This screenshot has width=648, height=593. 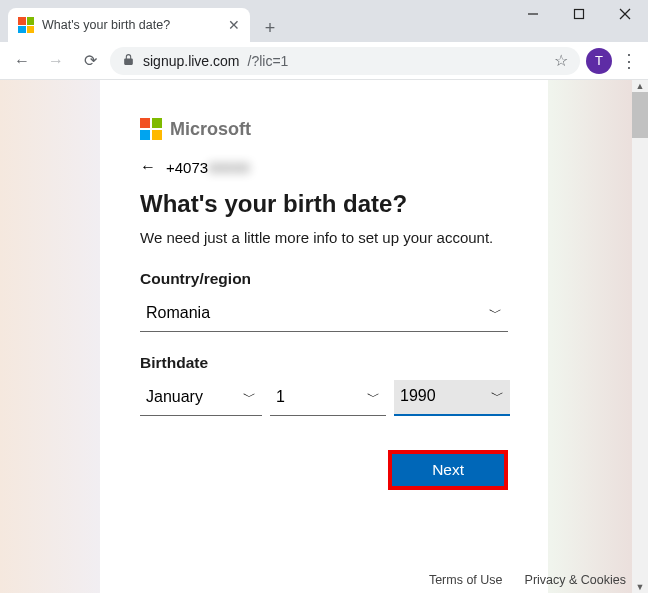 I want to click on profile-avatar: T, so click(x=599, y=61).